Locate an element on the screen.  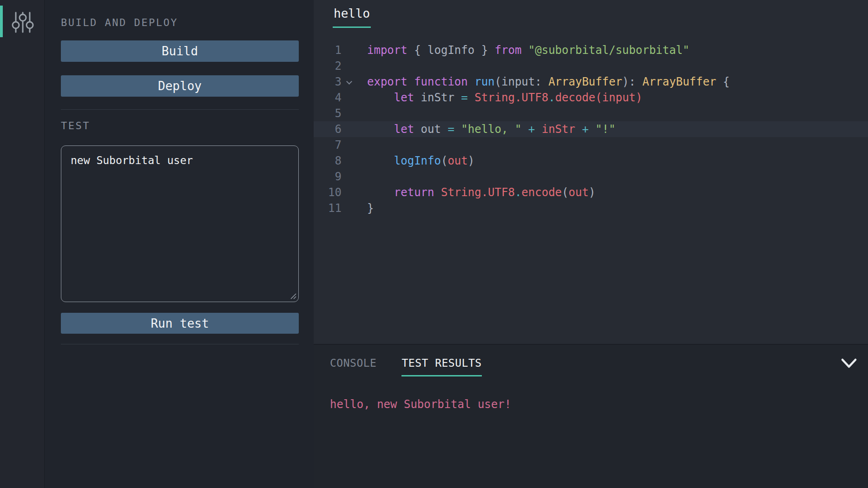
line-number: 4 is located at coordinates (328, 98).